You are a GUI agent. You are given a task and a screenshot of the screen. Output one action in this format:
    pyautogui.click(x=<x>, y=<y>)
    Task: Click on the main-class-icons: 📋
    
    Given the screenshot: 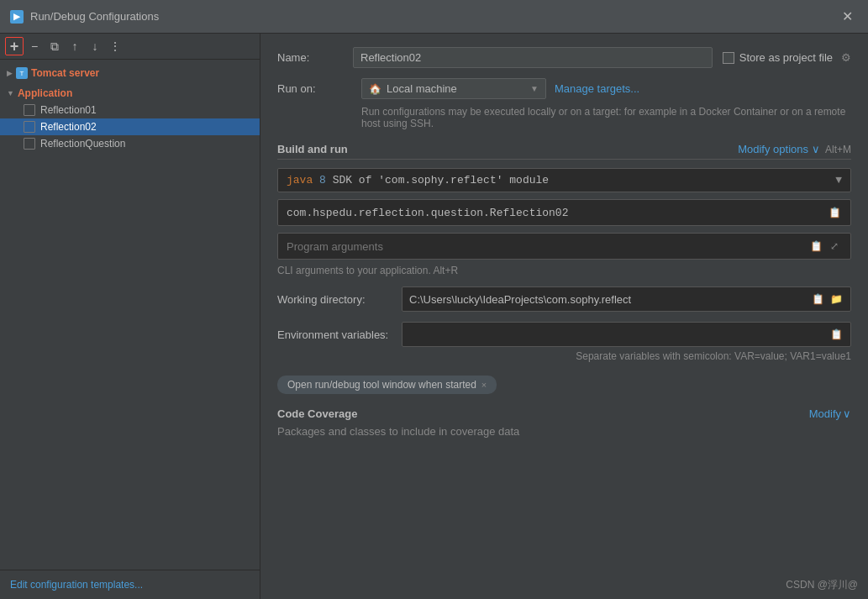 What is the action you would take?
    pyautogui.click(x=834, y=213)
    